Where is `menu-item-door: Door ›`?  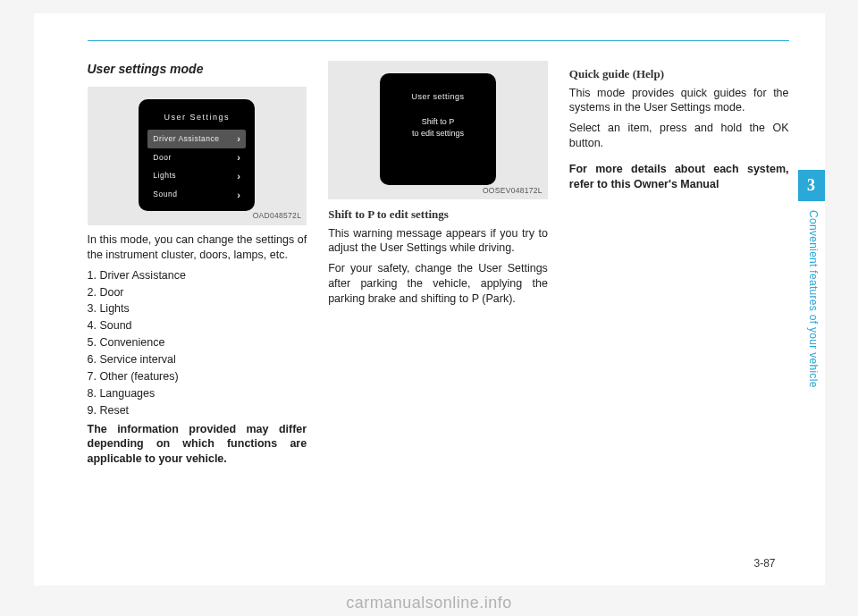
menu-item-door: Door › is located at coordinates (197, 157).